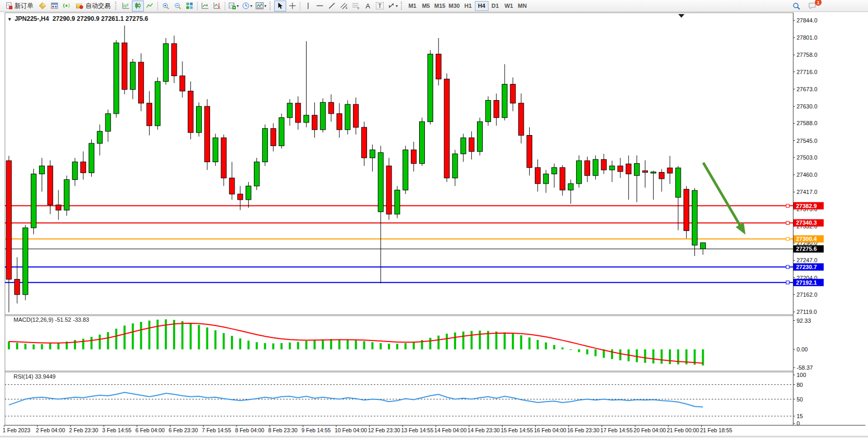 Image resolution: width=868 pixels, height=438 pixels. Describe the element at coordinates (484, 430) in the screenshot. I see `time-tick-label: 14 Feb 23:30` at that location.